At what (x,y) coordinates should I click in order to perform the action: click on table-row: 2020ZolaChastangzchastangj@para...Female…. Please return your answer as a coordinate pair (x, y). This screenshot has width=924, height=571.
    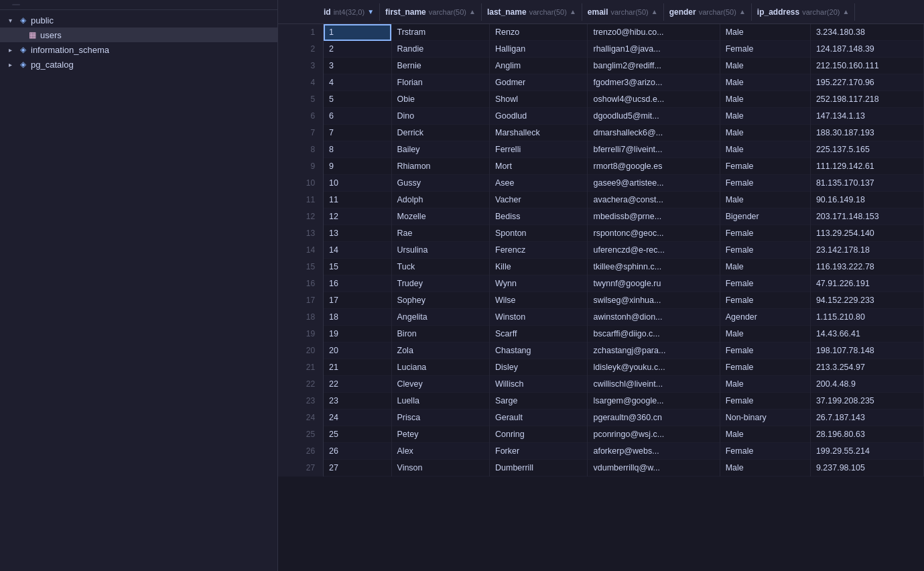
    Looking at the image, I should click on (601, 351).